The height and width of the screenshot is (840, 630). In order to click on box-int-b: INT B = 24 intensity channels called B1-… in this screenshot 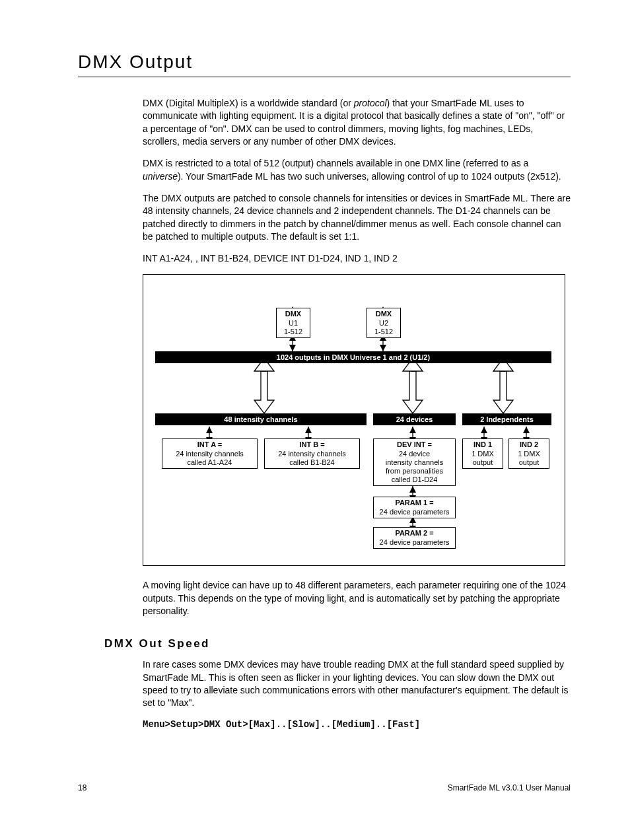, I will do `click(312, 454)`.